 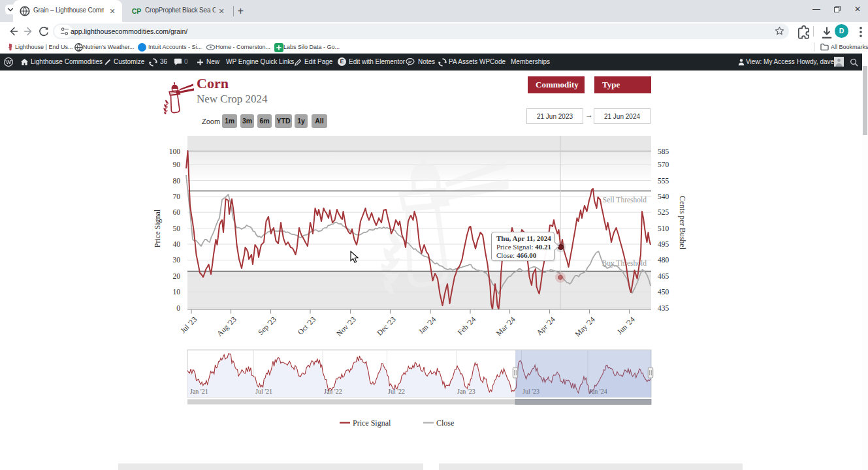 I want to click on svg-text: 570, so click(x=664, y=164).